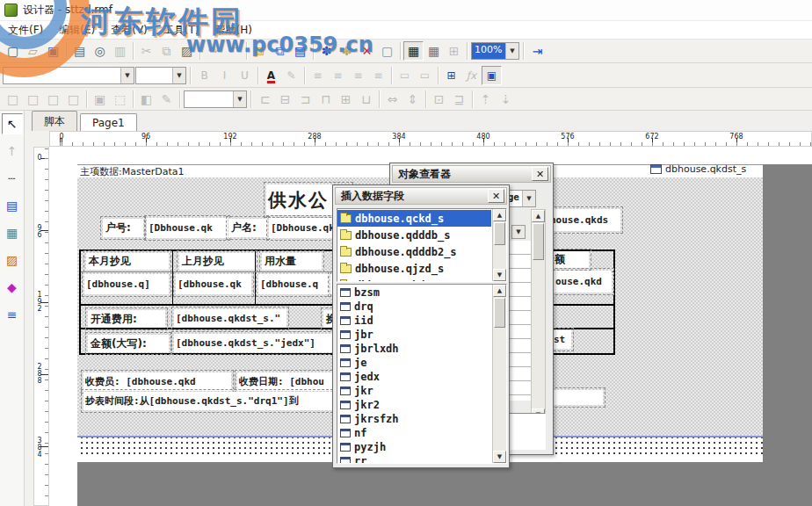  What do you see at coordinates (213, 51) in the screenshot?
I see `redo-button: ↷` at bounding box center [213, 51].